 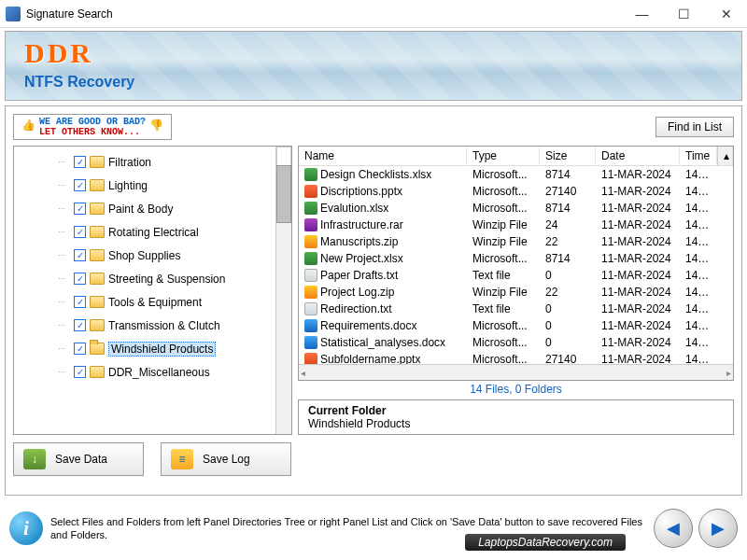 What do you see at coordinates (383, 156) in the screenshot?
I see `col-name: Name` at bounding box center [383, 156].